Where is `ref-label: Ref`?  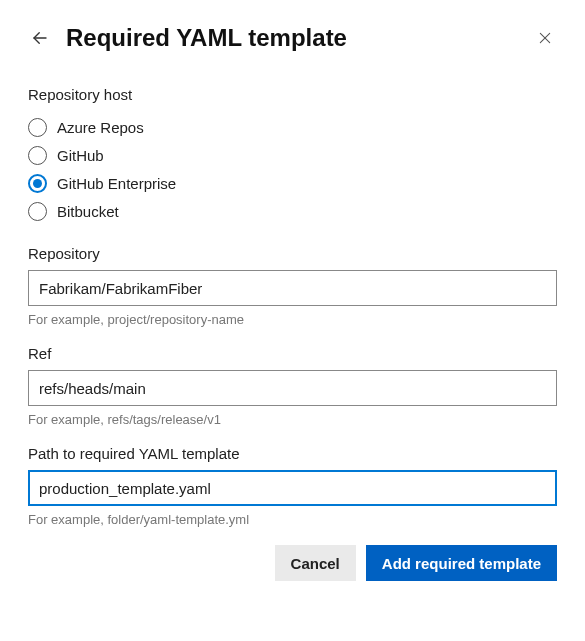 ref-label: Ref is located at coordinates (292, 354).